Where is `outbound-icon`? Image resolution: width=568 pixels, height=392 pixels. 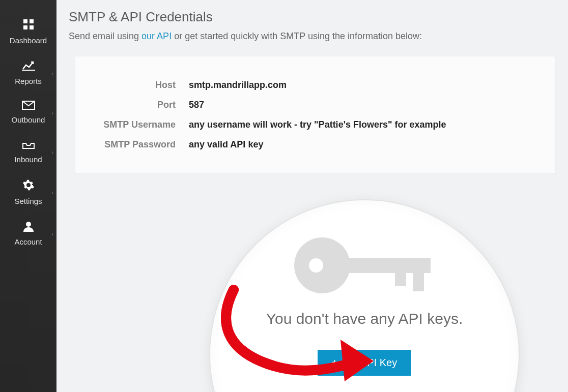
outbound-icon is located at coordinates (29, 106).